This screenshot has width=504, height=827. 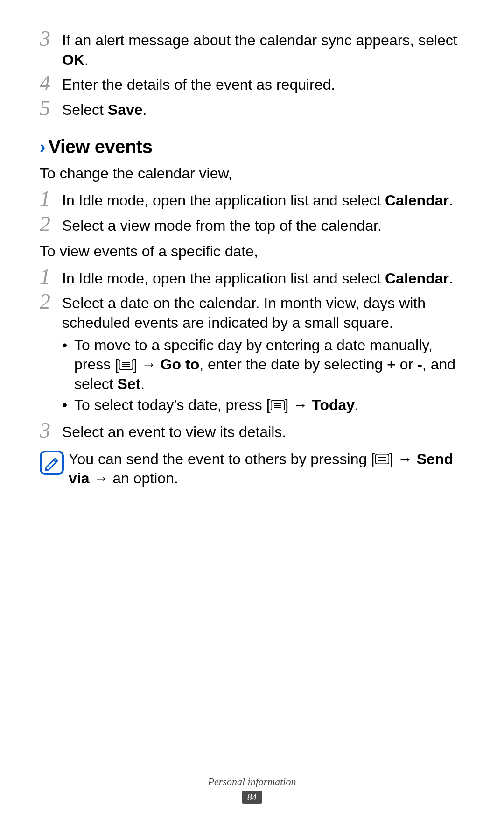 I want to click on section-heading: › View events, so click(x=252, y=147).